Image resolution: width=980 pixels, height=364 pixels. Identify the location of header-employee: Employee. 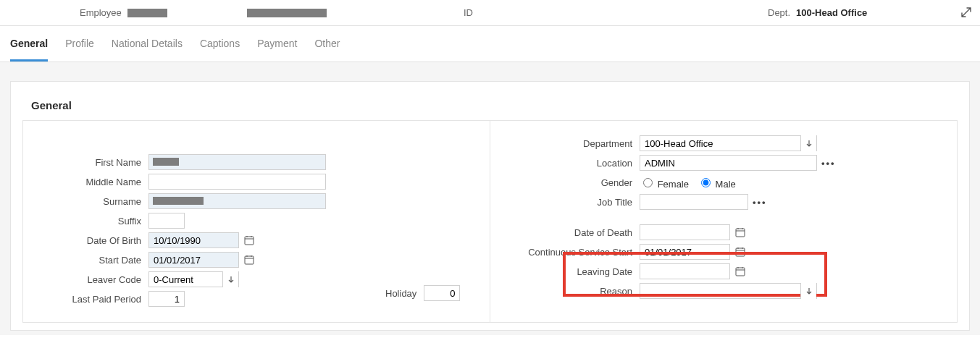
(272, 13).